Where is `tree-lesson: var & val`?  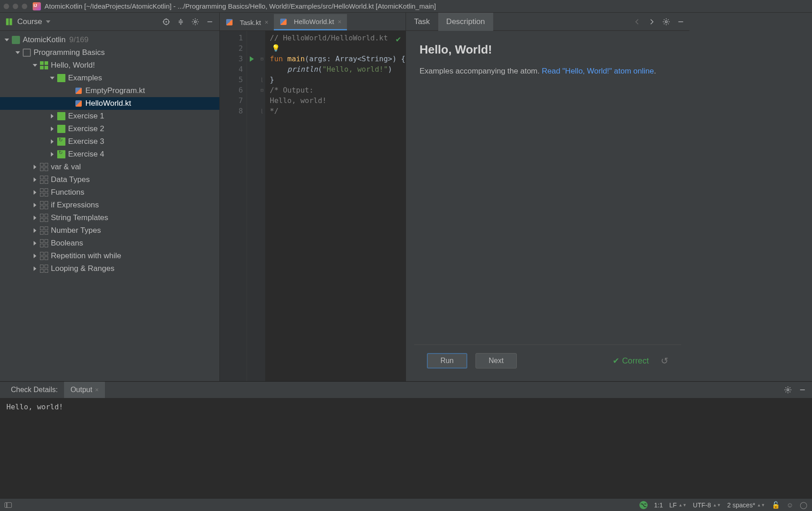 tree-lesson: var & val is located at coordinates (110, 167).